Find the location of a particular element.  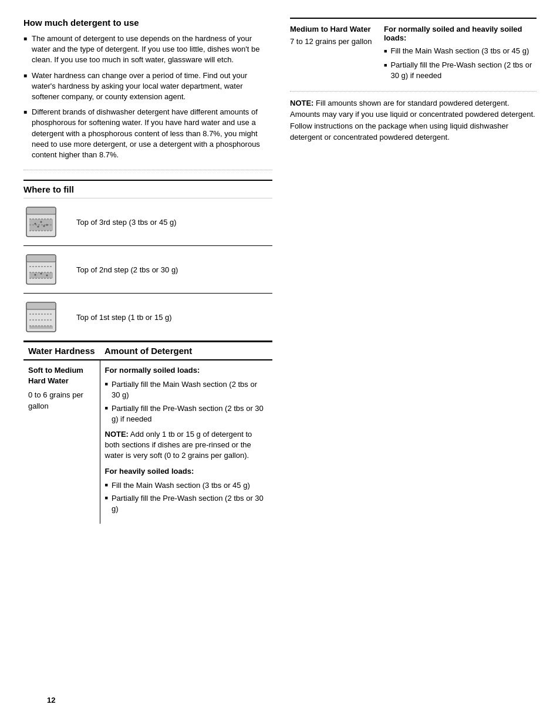

hardness-table: Water Hardness Amount of Detergent Soft … is located at coordinates (148, 432).